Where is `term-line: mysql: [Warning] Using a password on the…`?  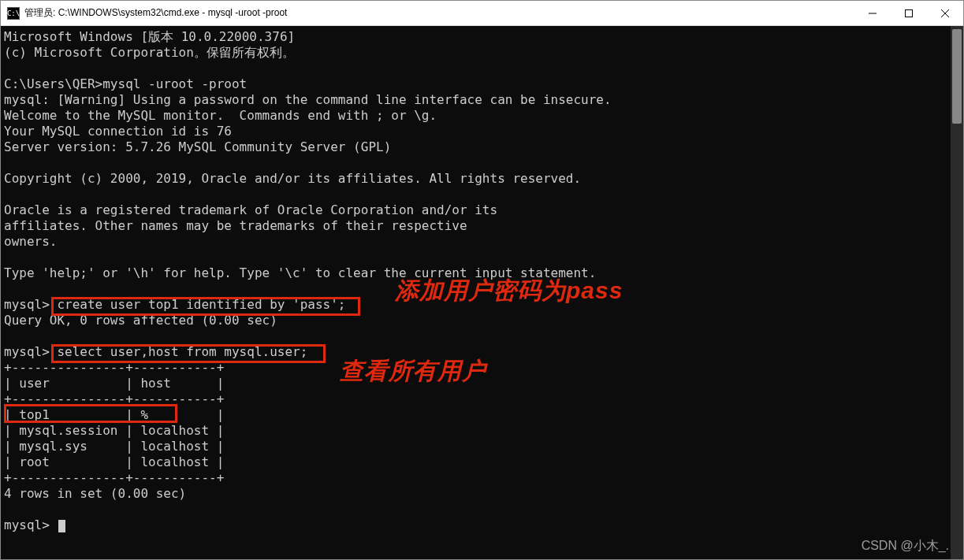 term-line: mysql: [Warning] Using a password on the… is located at coordinates (307, 99).